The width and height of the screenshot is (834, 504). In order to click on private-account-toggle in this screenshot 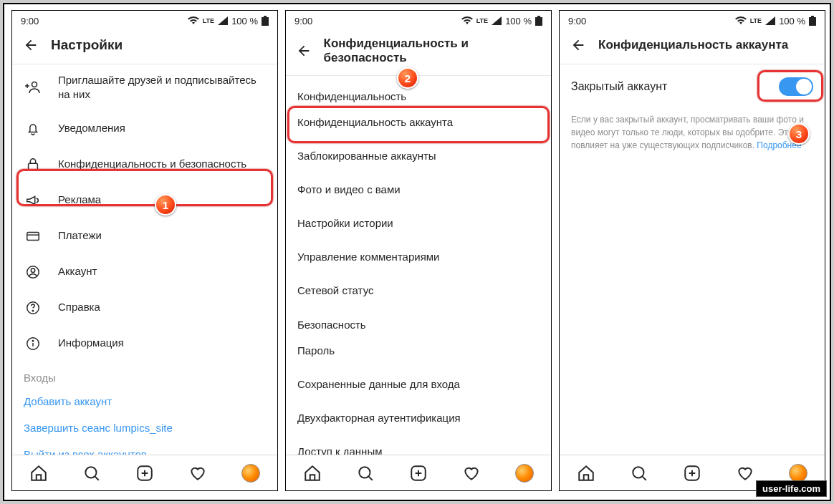, I will do `click(796, 87)`.